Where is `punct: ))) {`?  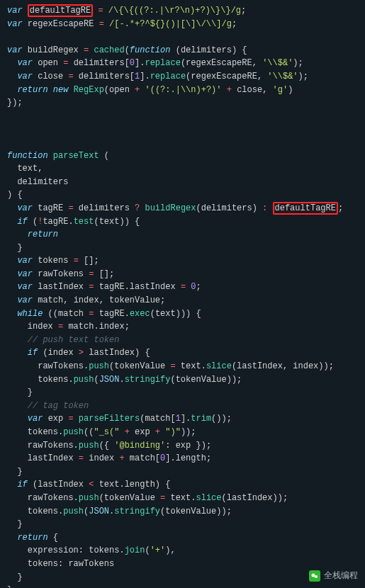
punct: ))) { is located at coordinates (189, 314).